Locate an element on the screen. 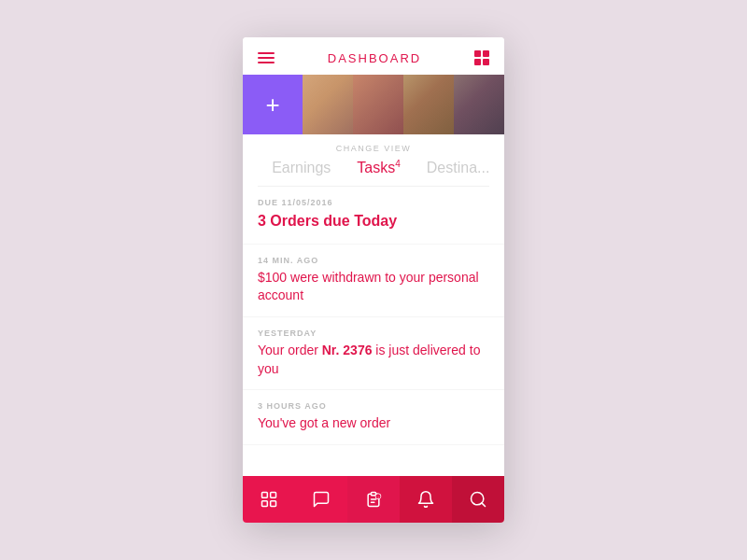 The height and width of the screenshot is (560, 747). tab-earnings: Earnings is located at coordinates (301, 168).